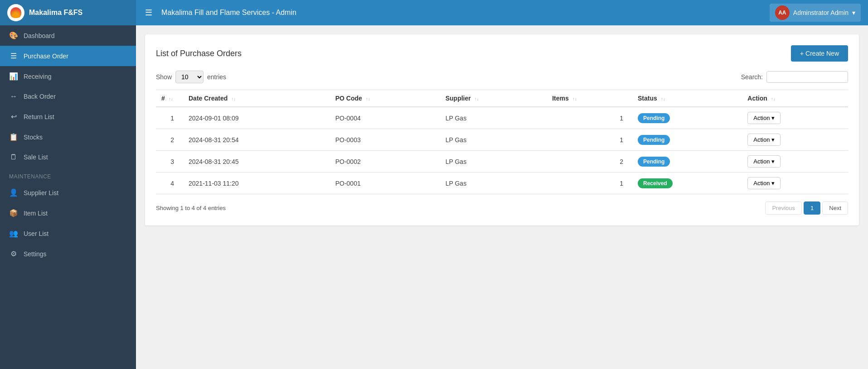 This screenshot has height=369, width=868. I want to click on sidebar-item-back-order: ↔ Back Order, so click(68, 96).